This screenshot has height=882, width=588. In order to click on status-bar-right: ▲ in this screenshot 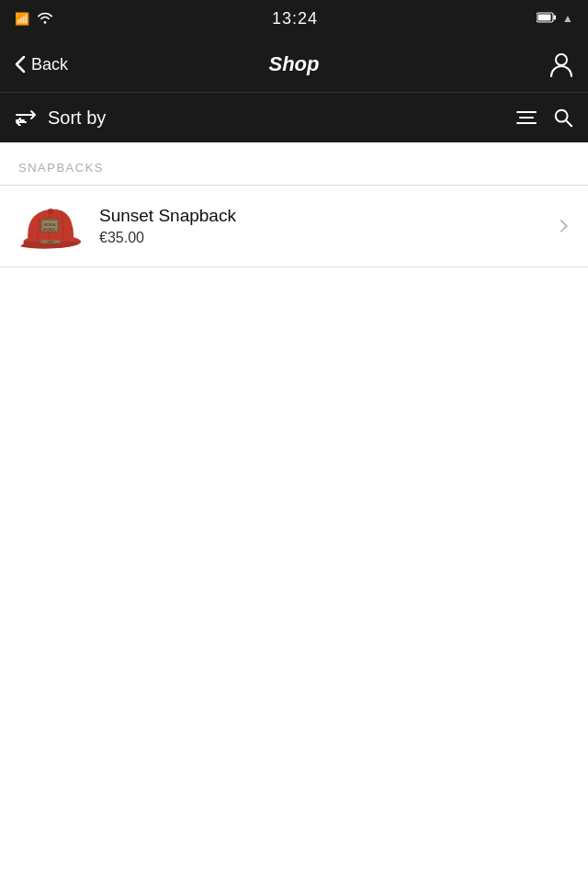, I will do `click(555, 18)`.